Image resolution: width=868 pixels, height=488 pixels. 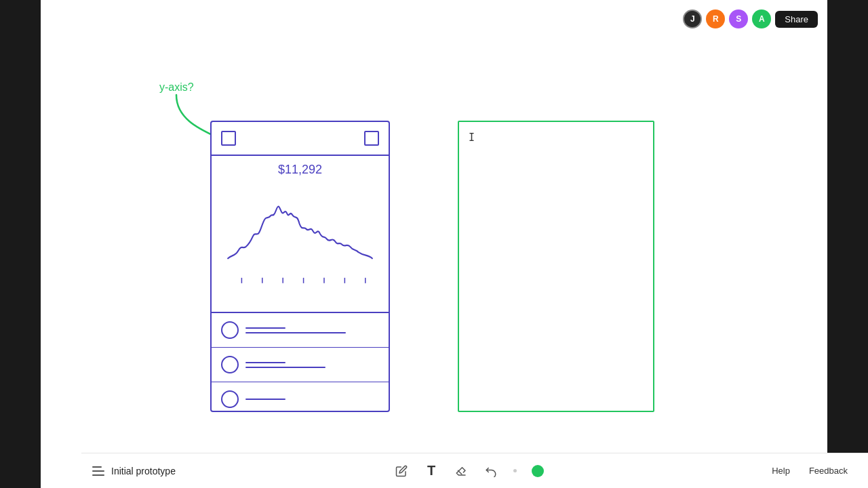 I want to click on chart-area: $11,292, so click(x=300, y=234).